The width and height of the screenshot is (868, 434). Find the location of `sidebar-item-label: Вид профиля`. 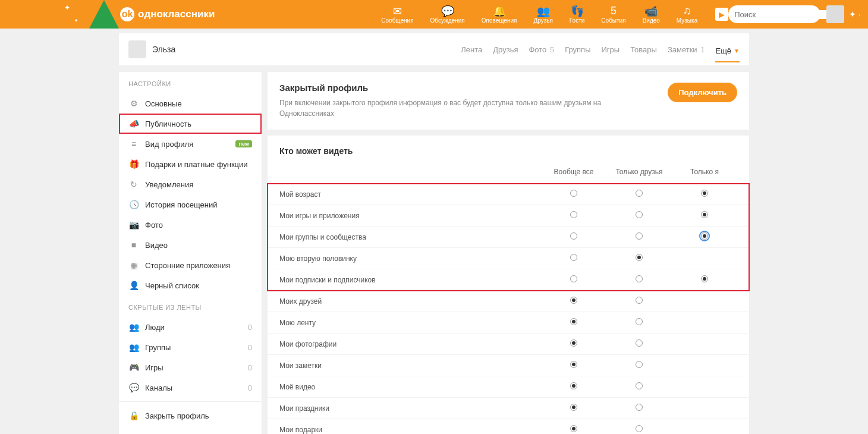

sidebar-item-label: Вид профиля is located at coordinates (187, 144).